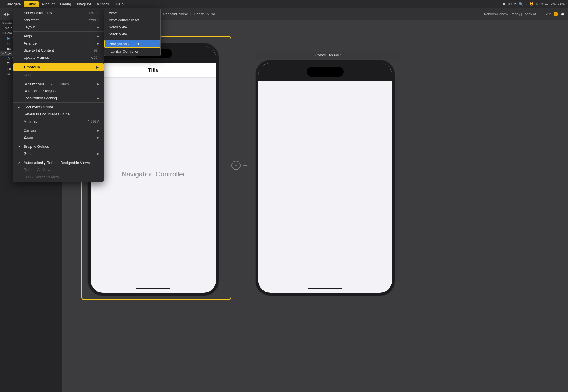  I want to click on phone-nav-title: Title, so click(153, 70).